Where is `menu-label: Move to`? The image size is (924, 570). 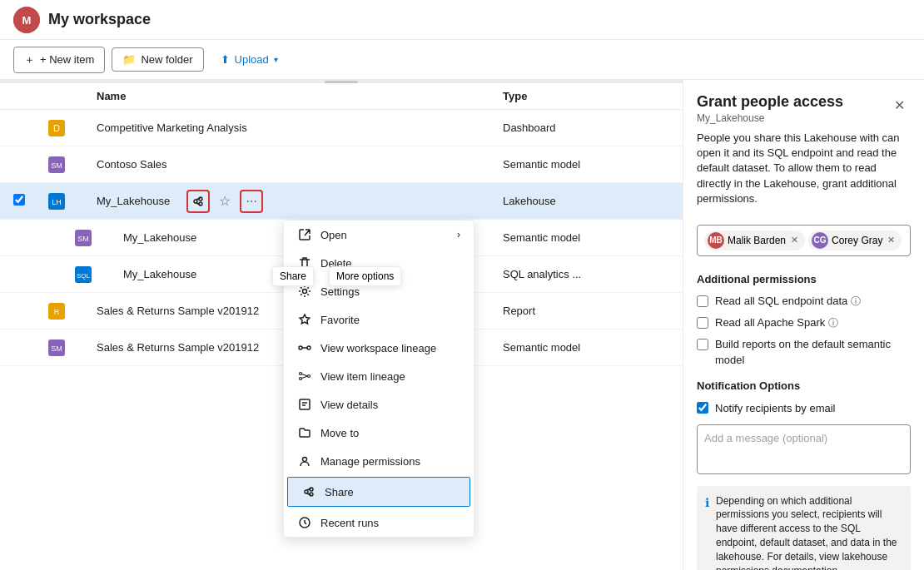 menu-label: Move to is located at coordinates (340, 433).